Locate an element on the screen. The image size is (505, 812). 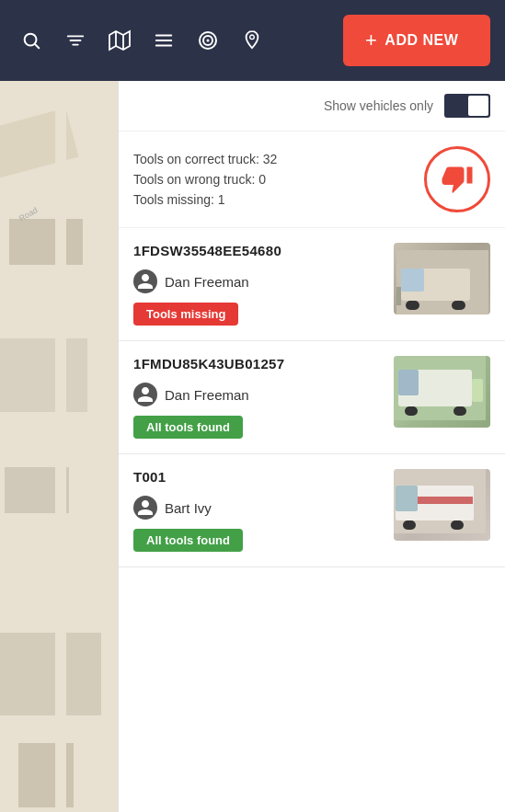
map-icon is located at coordinates (120, 40).